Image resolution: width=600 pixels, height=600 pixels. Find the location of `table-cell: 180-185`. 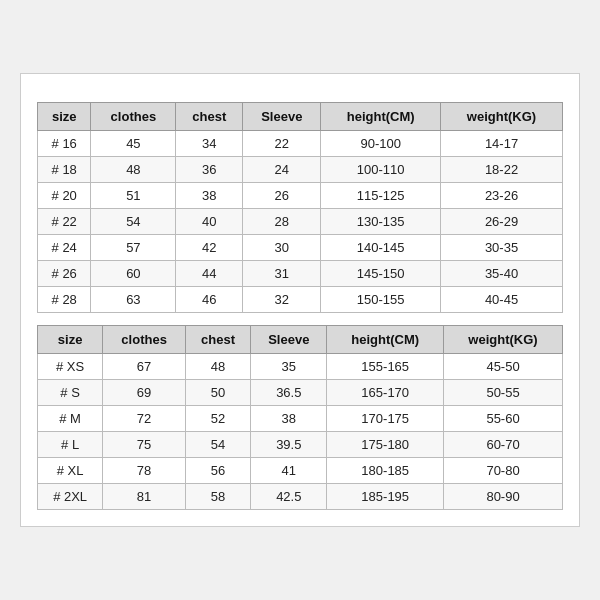

table-cell: 180-185 is located at coordinates (386, 471).